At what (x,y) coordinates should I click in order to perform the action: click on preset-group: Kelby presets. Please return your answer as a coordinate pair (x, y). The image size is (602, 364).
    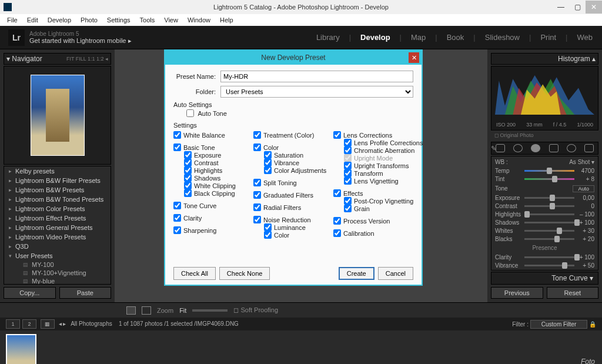
    Looking at the image, I should click on (58, 171).